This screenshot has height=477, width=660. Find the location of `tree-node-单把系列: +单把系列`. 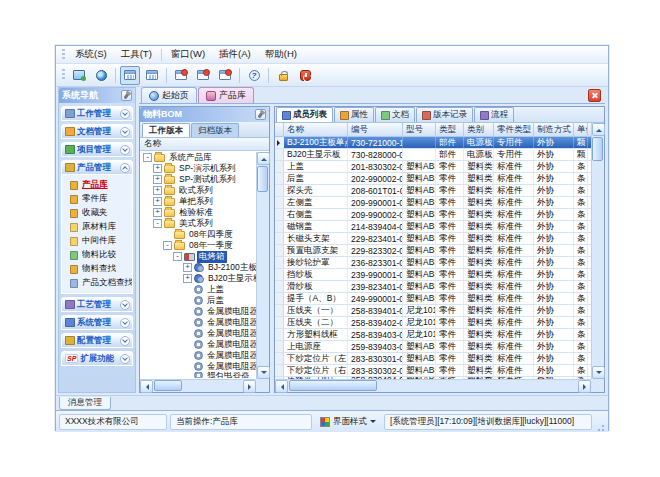

tree-node-单把系列: +单把系列 is located at coordinates (198, 202).